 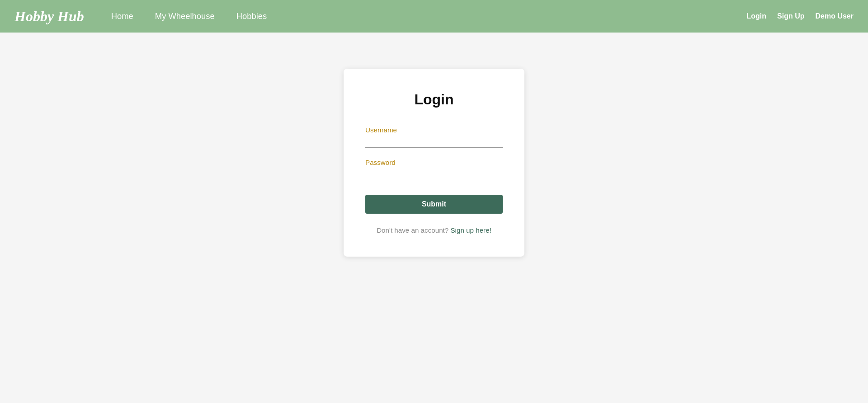 I want to click on username-field-group: Username, so click(x=434, y=137).